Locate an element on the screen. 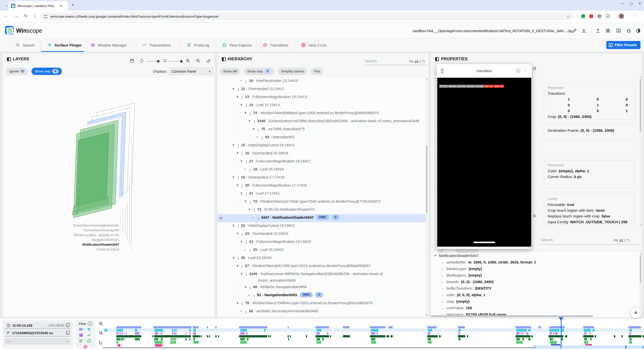 Image resolution: width=644 pixels, height=350 pixels. property-row: blurRegions:[empty] is located at coordinates (535, 275).